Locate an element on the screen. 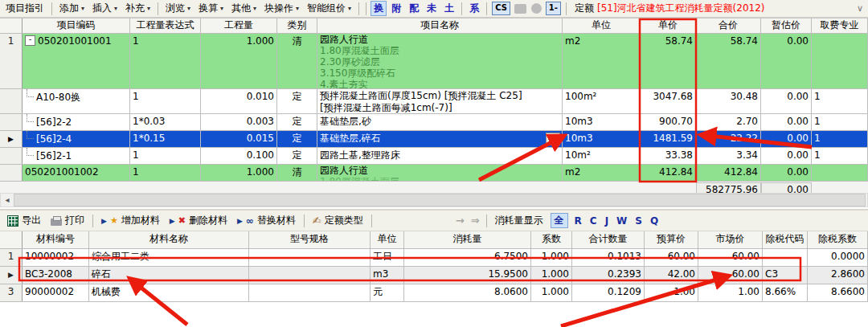 This screenshot has height=327, width=868. cell-name: 碎石 is located at coordinates (169, 275).